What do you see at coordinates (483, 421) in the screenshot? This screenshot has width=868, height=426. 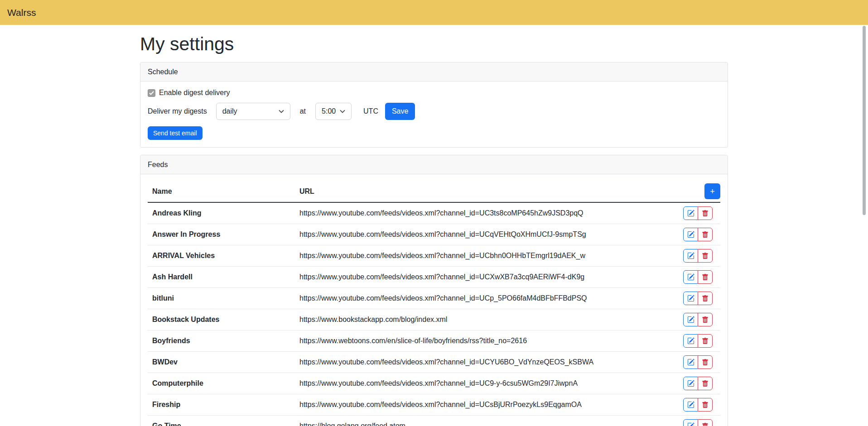 I see `feed-url: https://blog.golang.org/feed.atom` at bounding box center [483, 421].